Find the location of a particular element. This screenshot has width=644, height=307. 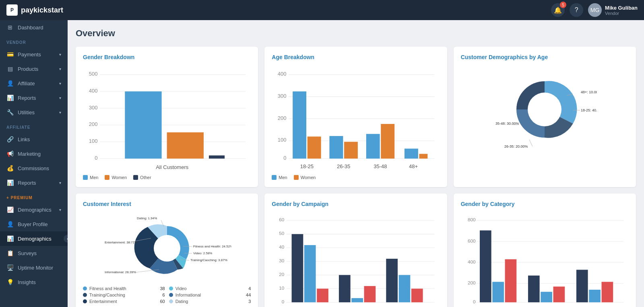

sidebar-label-payments: Payments is located at coordinates (29, 55).